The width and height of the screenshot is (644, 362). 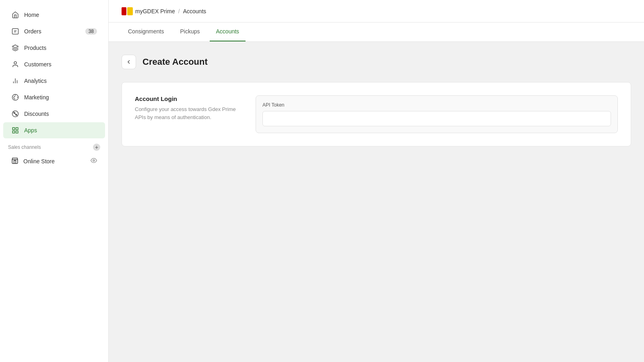 I want to click on sidebar-item-label: Customers, so click(x=38, y=64).